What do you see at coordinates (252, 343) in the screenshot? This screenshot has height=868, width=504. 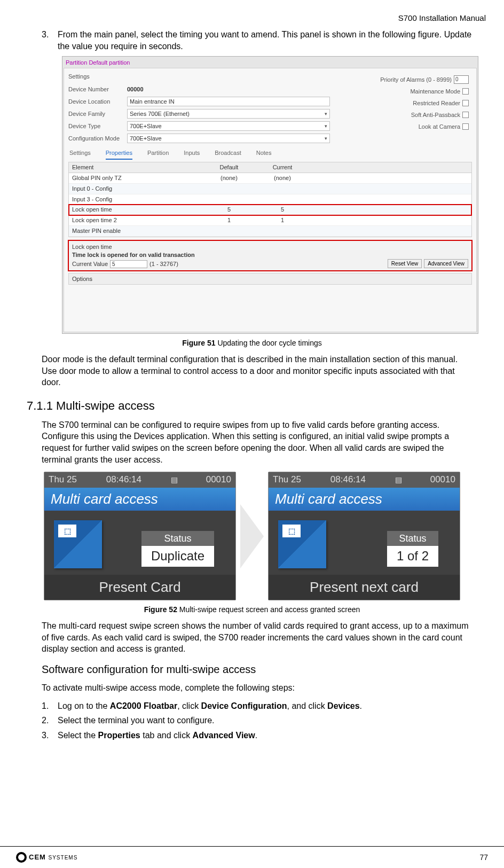 I see `figure-51-caption: Figure 51 Updating the door cycle timing…` at bounding box center [252, 343].